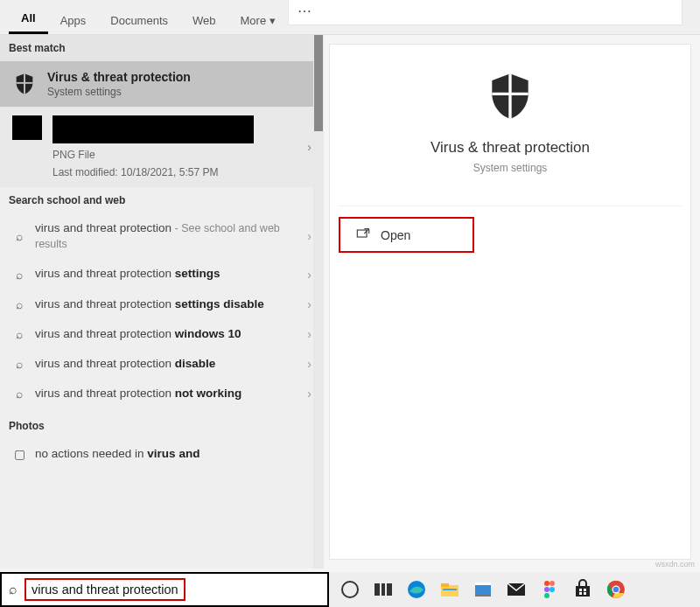  Describe the element at coordinates (74, 21) in the screenshot. I see `tab-apps: Apps` at that location.